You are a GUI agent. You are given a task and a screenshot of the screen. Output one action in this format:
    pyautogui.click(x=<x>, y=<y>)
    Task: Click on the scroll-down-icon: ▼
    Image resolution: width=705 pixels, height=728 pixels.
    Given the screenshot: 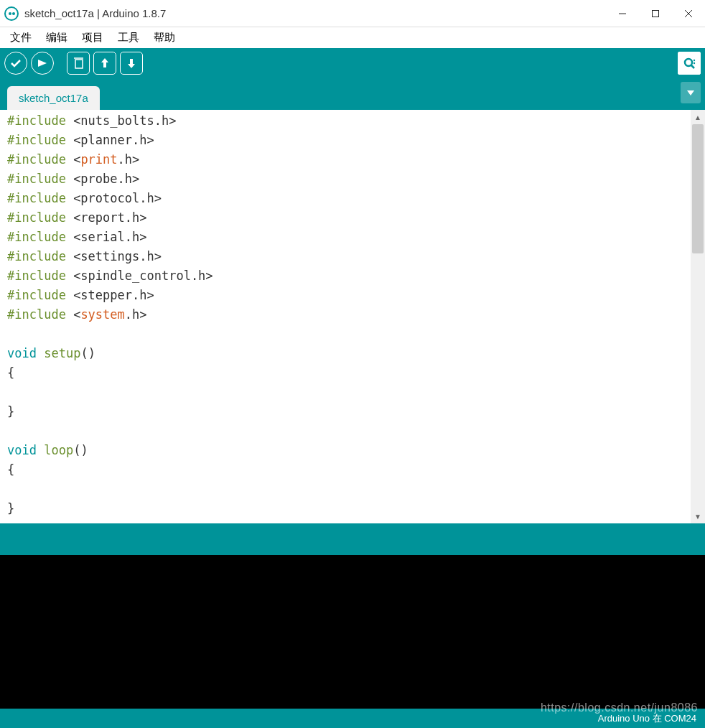 What is the action you would take?
    pyautogui.click(x=698, y=516)
    